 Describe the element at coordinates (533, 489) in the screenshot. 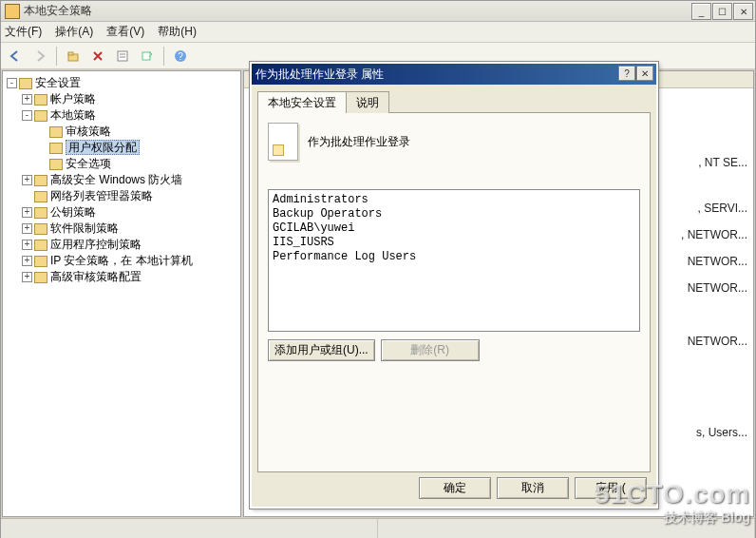

I see `cancel-button: 取消` at that location.